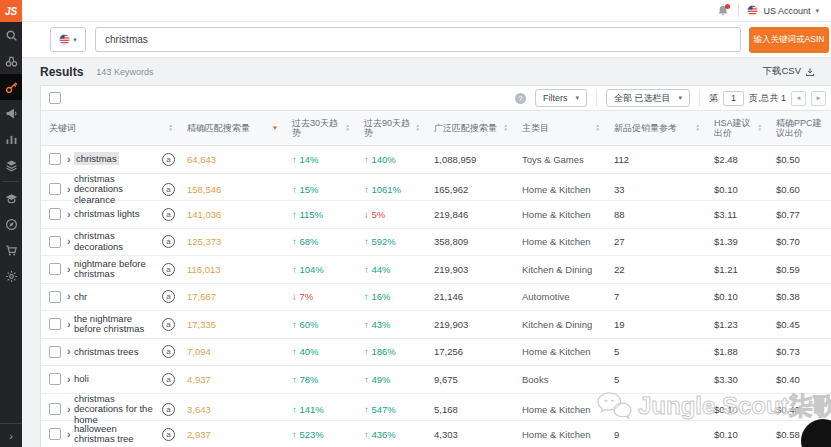  Describe the element at coordinates (124, 72) in the screenshot. I see `results-count: 143 Keywords` at that location.